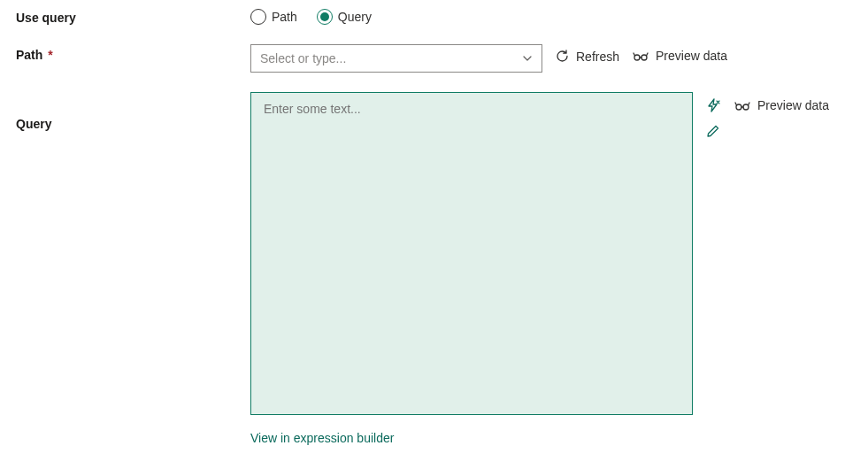 The width and height of the screenshot is (868, 461). I want to click on use-query-label: Use query, so click(133, 16).